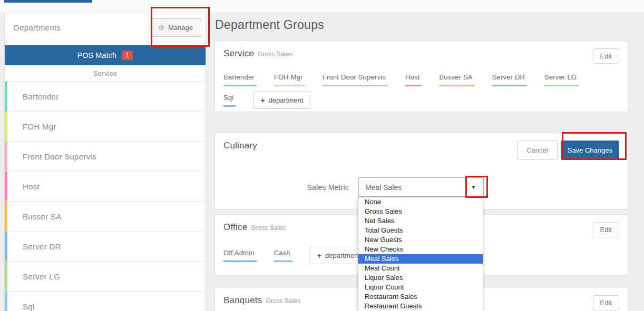 This screenshot has height=311, width=644. I want to click on dropdown-option: Liquor Sales, so click(421, 278).